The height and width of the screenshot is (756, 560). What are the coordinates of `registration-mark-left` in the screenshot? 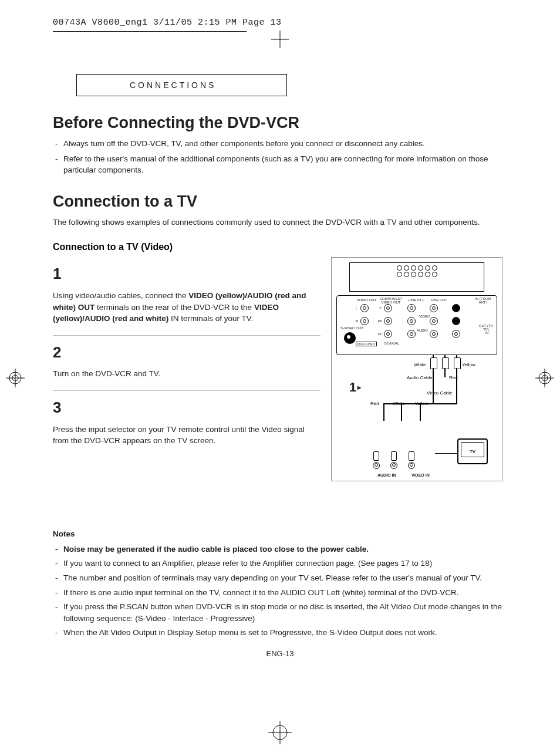 It's located at (15, 378).